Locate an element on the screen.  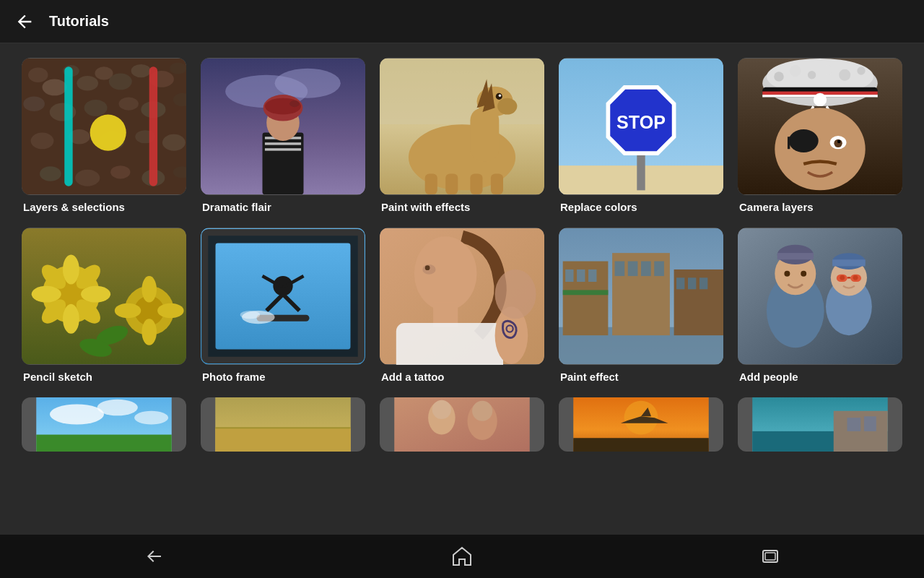
tutorial-item-layers-selections: Layers & selections is located at coordinates (104, 136).